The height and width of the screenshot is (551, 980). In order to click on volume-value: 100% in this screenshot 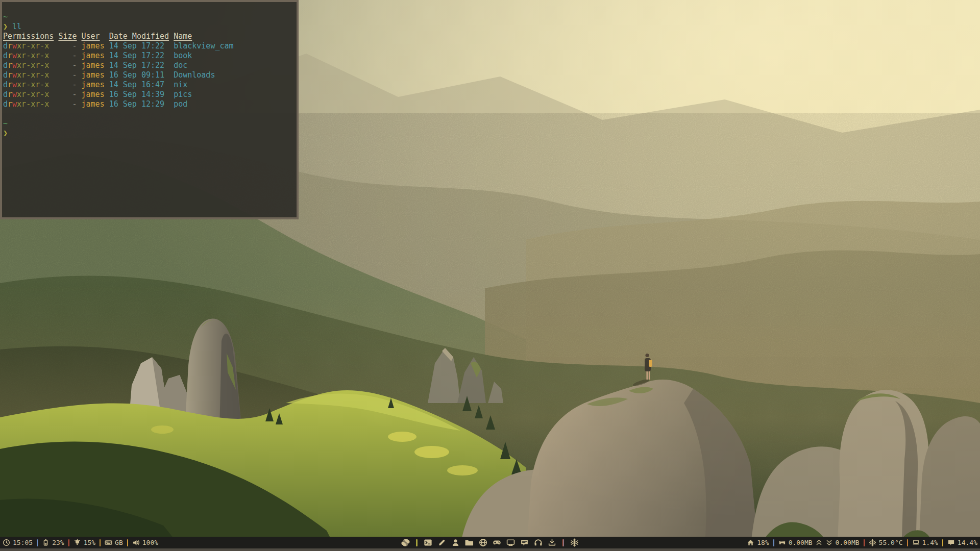, I will do `click(150, 543)`.